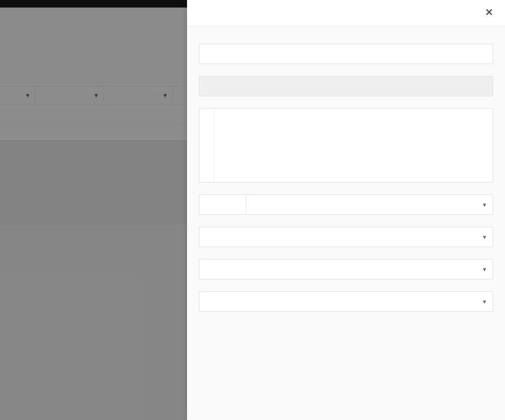 Image resolution: width=505 pixels, height=420 pixels. I want to click on field-variable-type, so click(346, 86).